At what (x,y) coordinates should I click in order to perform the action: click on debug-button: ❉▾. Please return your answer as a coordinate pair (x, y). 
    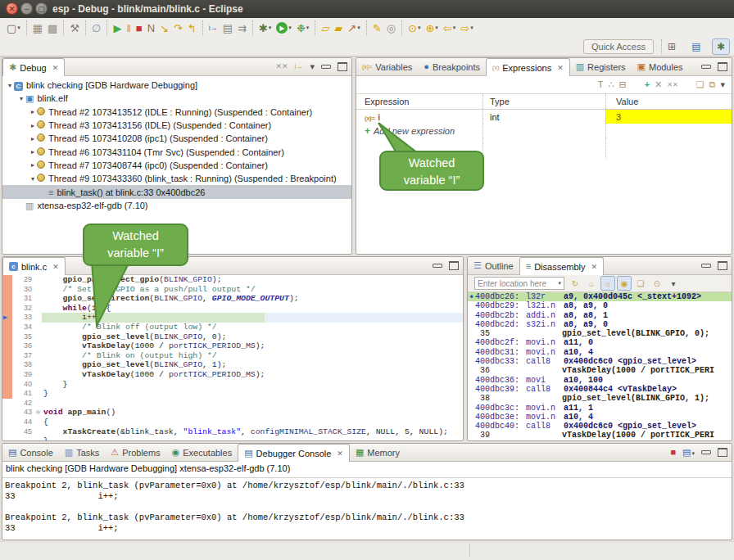
    Looking at the image, I should click on (303, 28).